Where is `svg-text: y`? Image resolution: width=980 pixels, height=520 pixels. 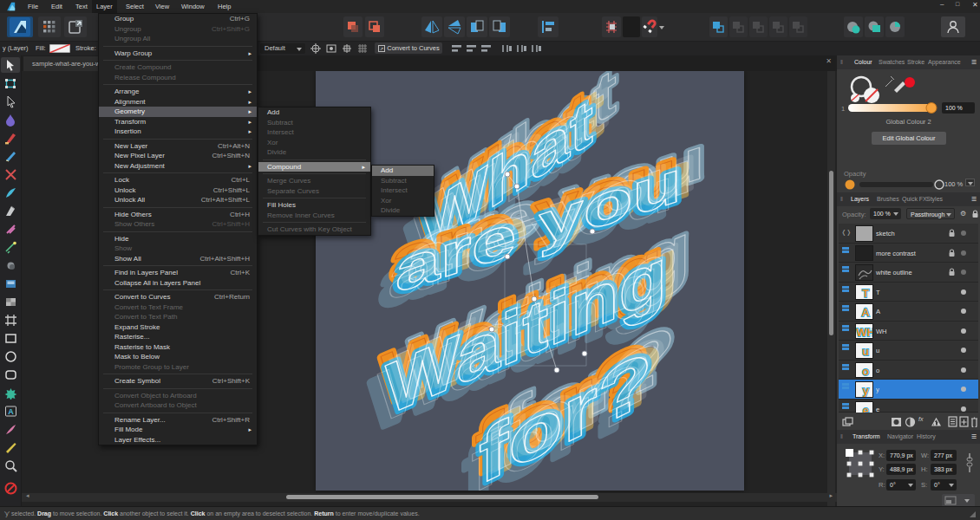
svg-text: y is located at coordinates (866, 390).